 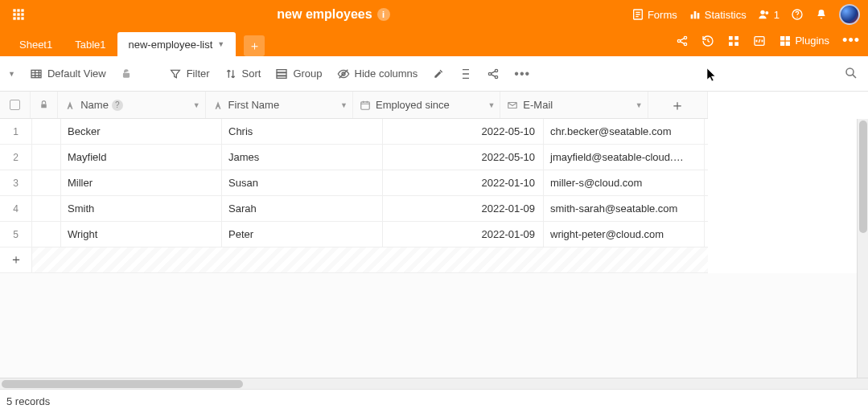 I want to click on tab-table1: Table1, so click(x=90, y=44).